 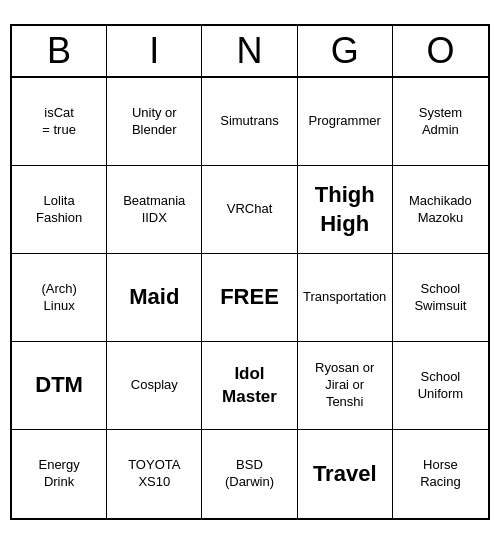 I want to click on header-i: I, so click(x=154, y=51).